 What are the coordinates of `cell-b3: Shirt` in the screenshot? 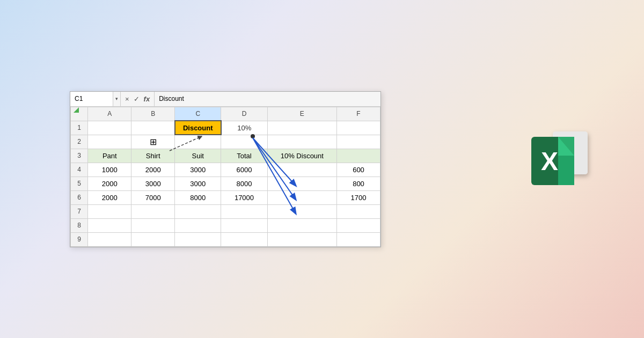 It's located at (153, 156).